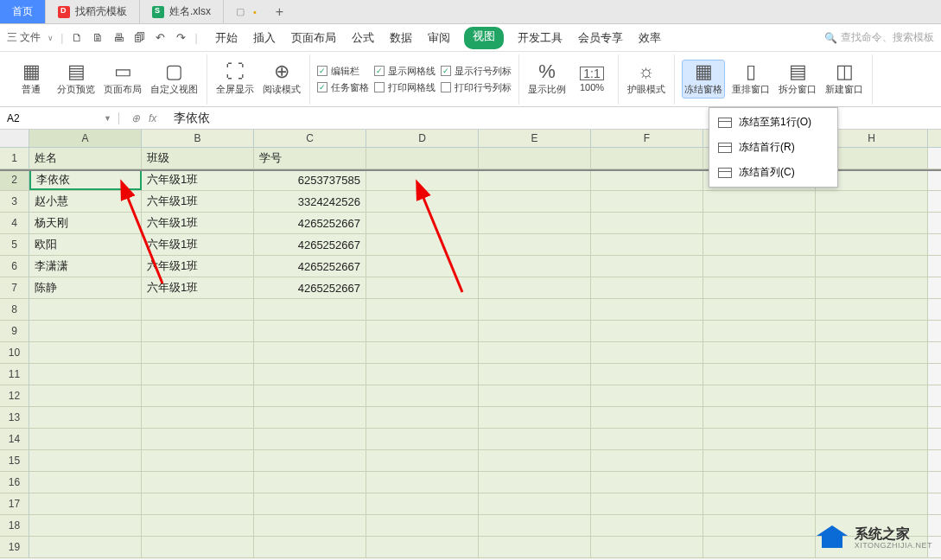  What do you see at coordinates (476, 88) in the screenshot?
I see `printheadings-checkbox: 打印行号列标` at bounding box center [476, 88].